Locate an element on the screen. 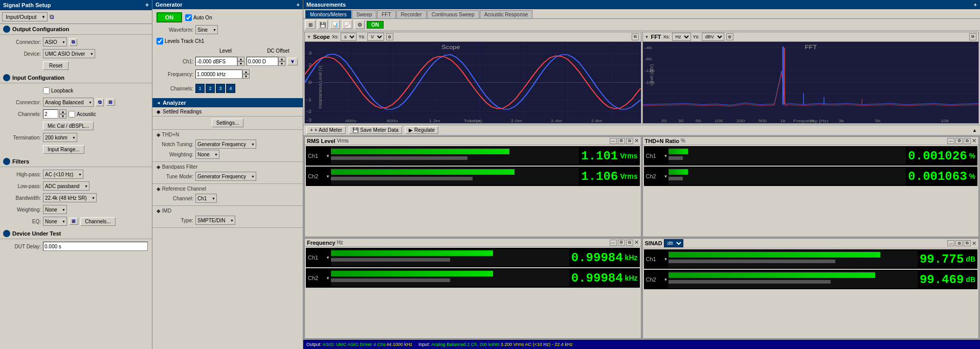  bandwidth-select: 22.4k (48 kHz SR) is located at coordinates (70, 198).